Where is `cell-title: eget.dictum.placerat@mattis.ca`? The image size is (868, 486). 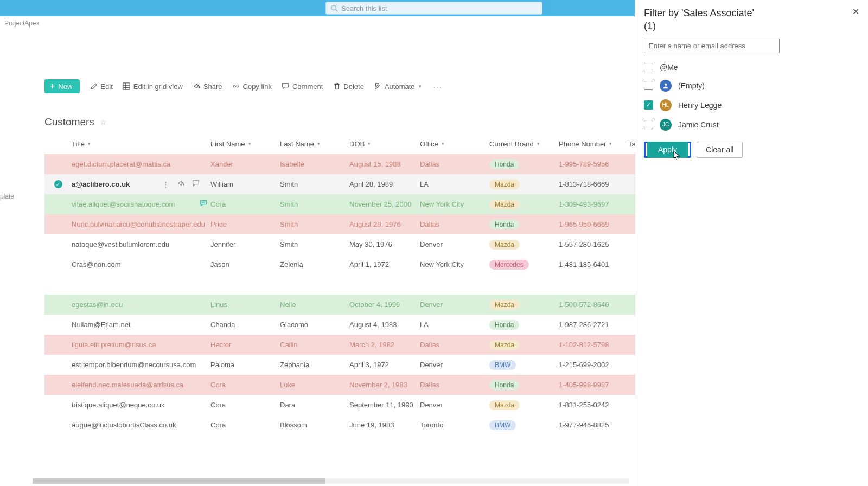 cell-title: eget.dictum.placerat@mattis.ca is located at coordinates (141, 164).